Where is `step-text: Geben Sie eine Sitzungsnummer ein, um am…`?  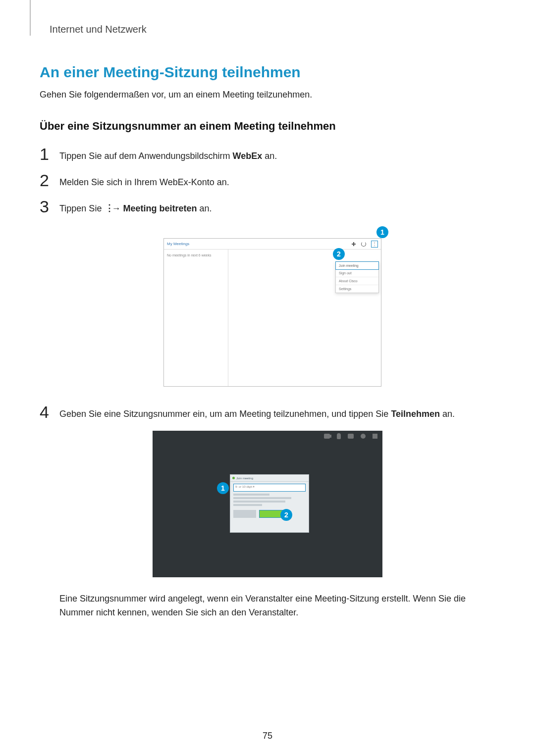
step-text: Geben Sie eine Sitzungsnummer ein, um am… is located at coordinates (257, 412).